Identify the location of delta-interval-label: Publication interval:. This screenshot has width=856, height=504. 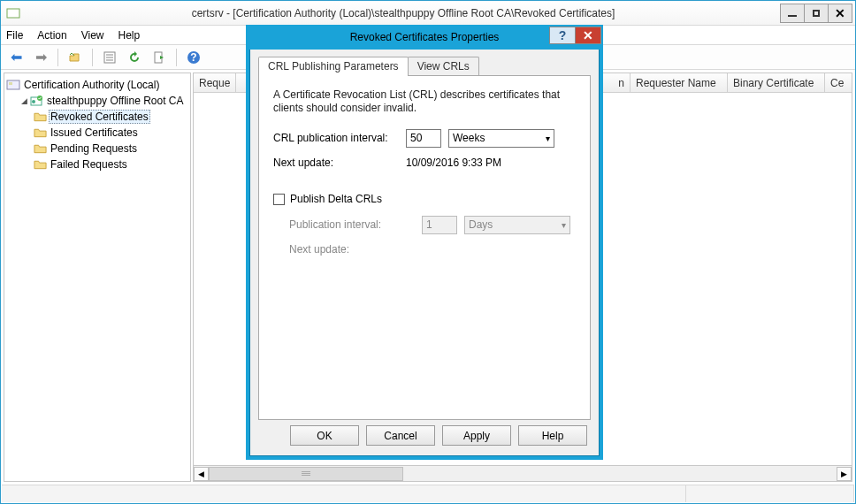
(355, 225).